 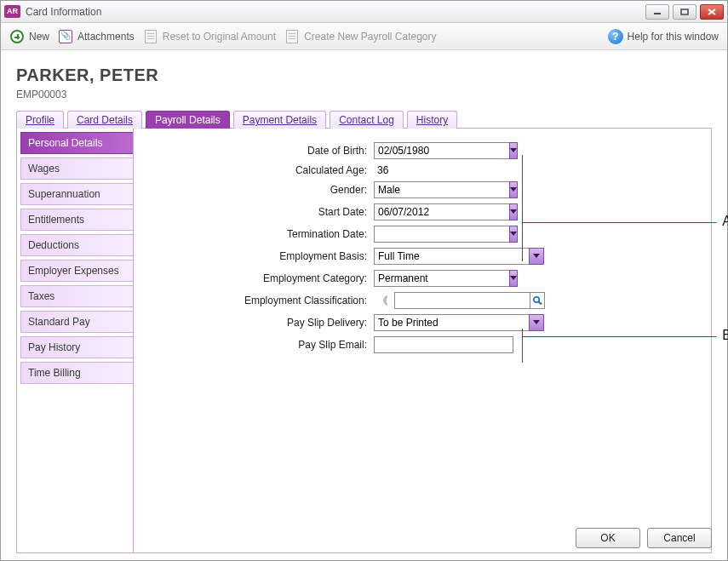 What do you see at coordinates (259, 170) in the screenshot?
I see `calculated-age-label: Calculated Age:` at bounding box center [259, 170].